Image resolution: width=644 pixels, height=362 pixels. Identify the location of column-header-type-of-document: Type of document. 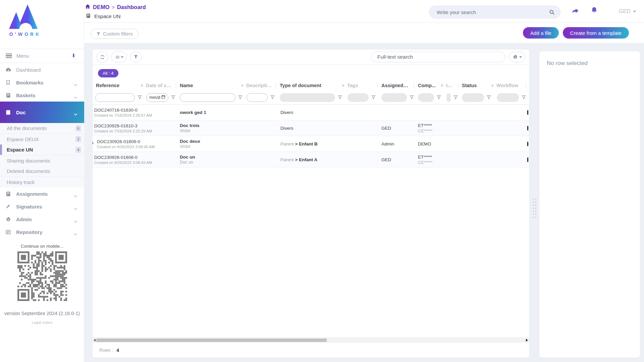
(309, 85).